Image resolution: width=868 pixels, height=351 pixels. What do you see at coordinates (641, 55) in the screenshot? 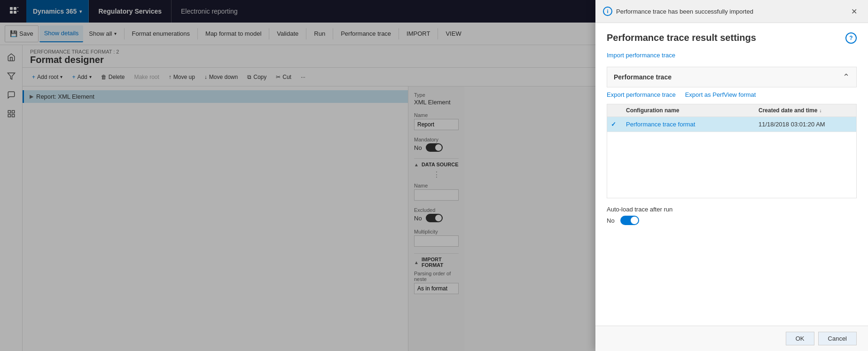
I see `import-performance-trace-link: Import performance trace` at bounding box center [641, 55].